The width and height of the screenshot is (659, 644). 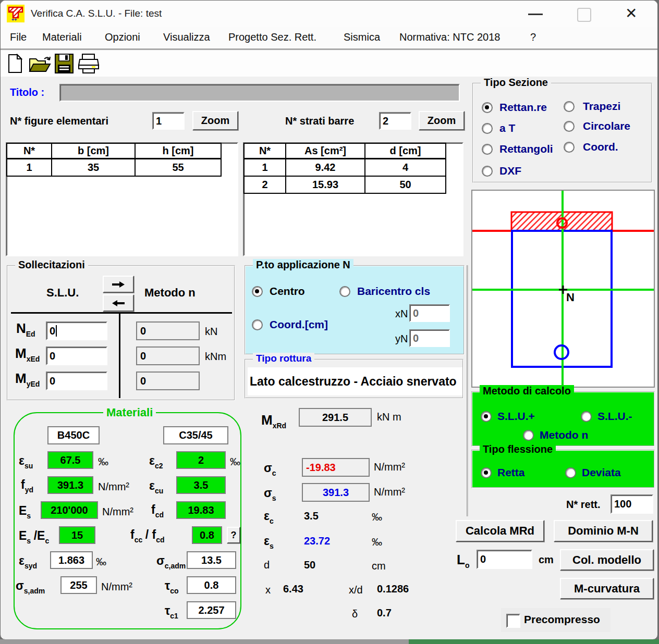 What do you see at coordinates (62, 38) in the screenshot?
I see `menu-item-materiali: Materiali` at bounding box center [62, 38].